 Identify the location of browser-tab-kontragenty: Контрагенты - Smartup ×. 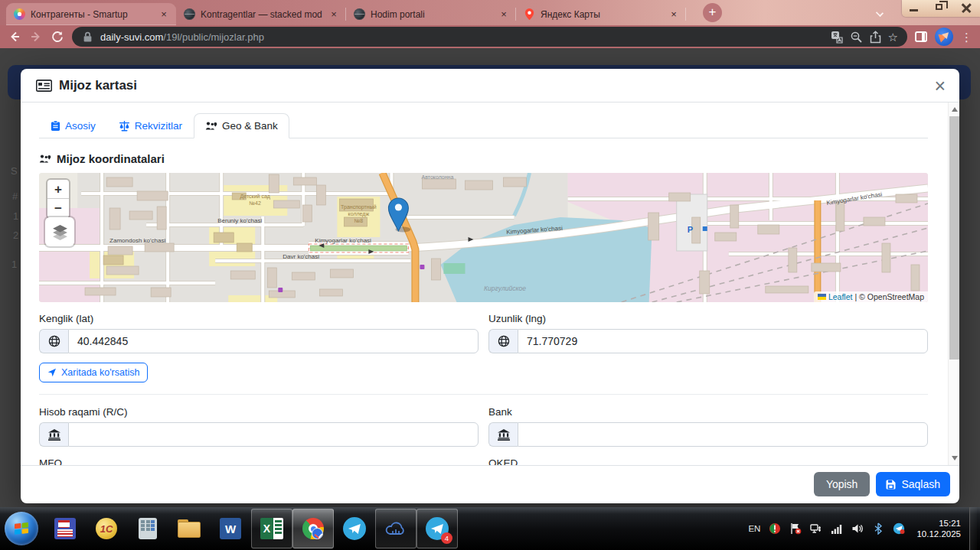
(91, 14).